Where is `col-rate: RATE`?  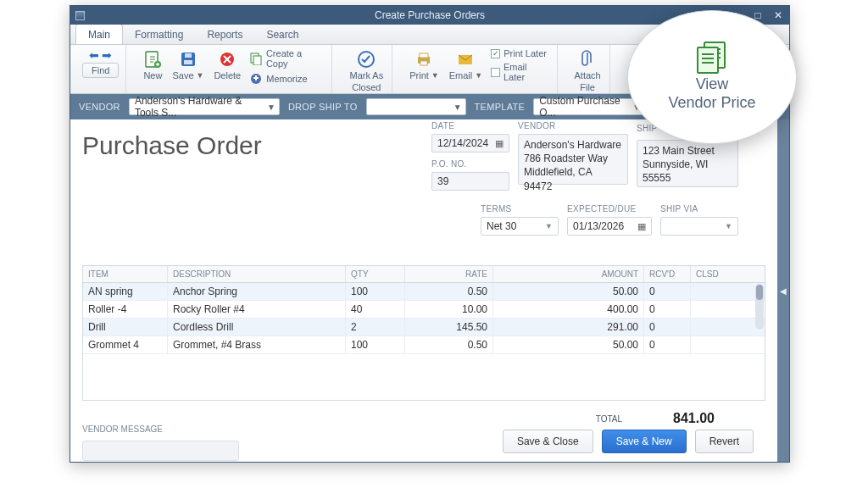
col-rate: RATE is located at coordinates (449, 274).